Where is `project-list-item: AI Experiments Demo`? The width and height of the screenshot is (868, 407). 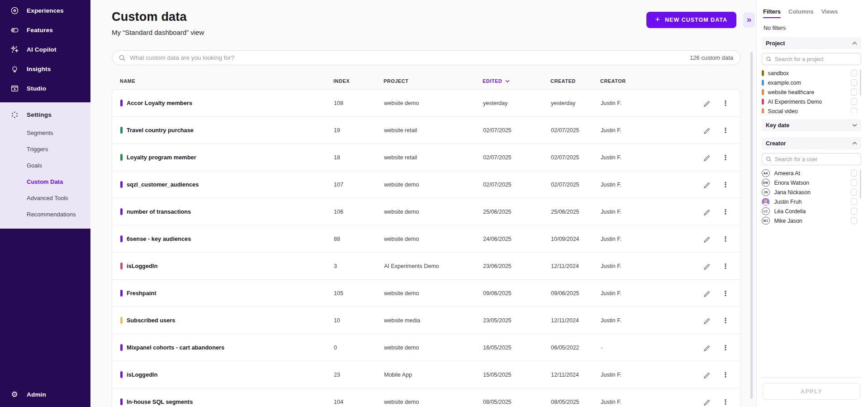
project-list-item: AI Experiments Demo is located at coordinates (811, 101).